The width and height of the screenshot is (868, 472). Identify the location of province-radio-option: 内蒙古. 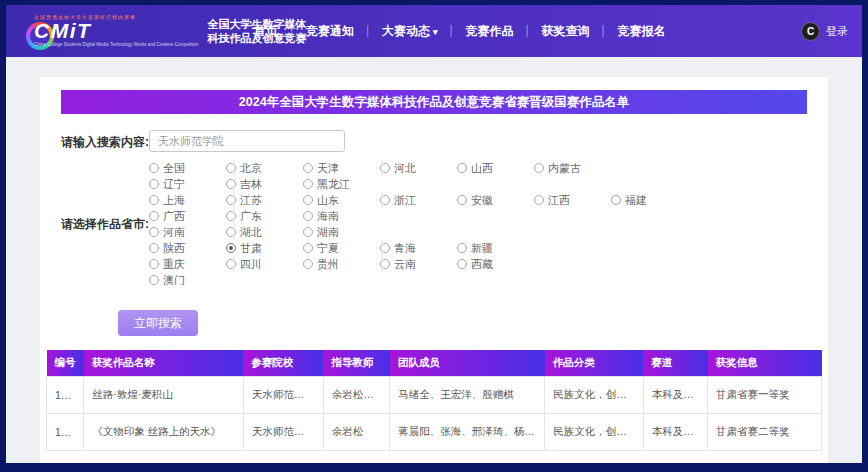
(572, 168).